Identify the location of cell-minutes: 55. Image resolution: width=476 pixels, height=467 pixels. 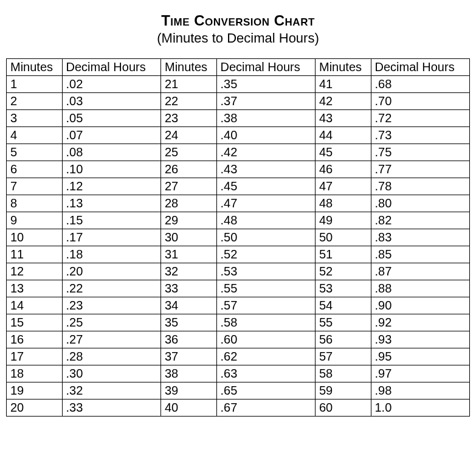
(343, 323).